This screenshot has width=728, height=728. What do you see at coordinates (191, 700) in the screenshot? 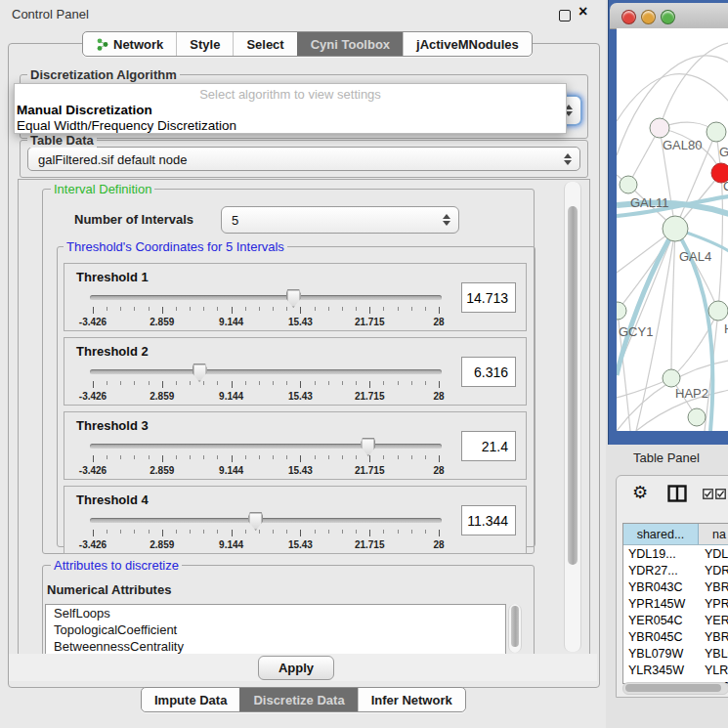
I see `tab-label: Impute Data` at bounding box center [191, 700].